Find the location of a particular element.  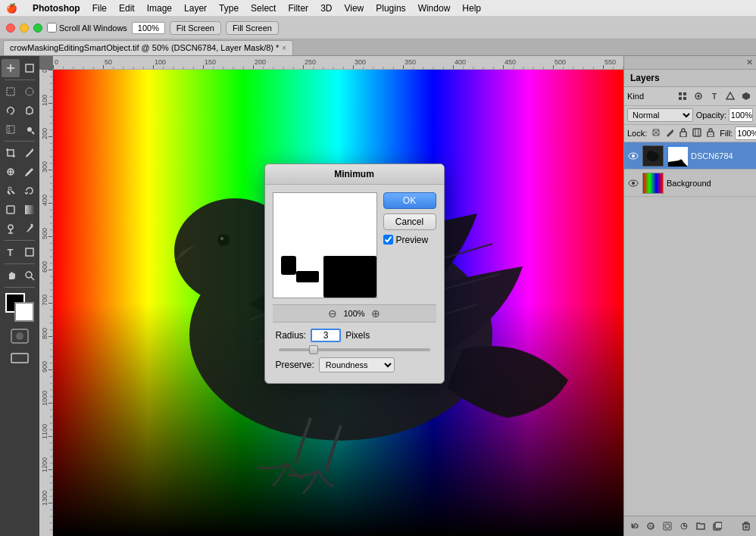

clone-stamp is located at coordinates (11, 191).